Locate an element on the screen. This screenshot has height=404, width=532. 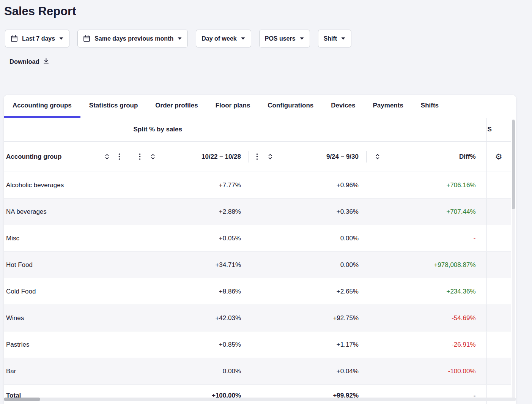
accounting-group-name: Bar is located at coordinates (68, 371).